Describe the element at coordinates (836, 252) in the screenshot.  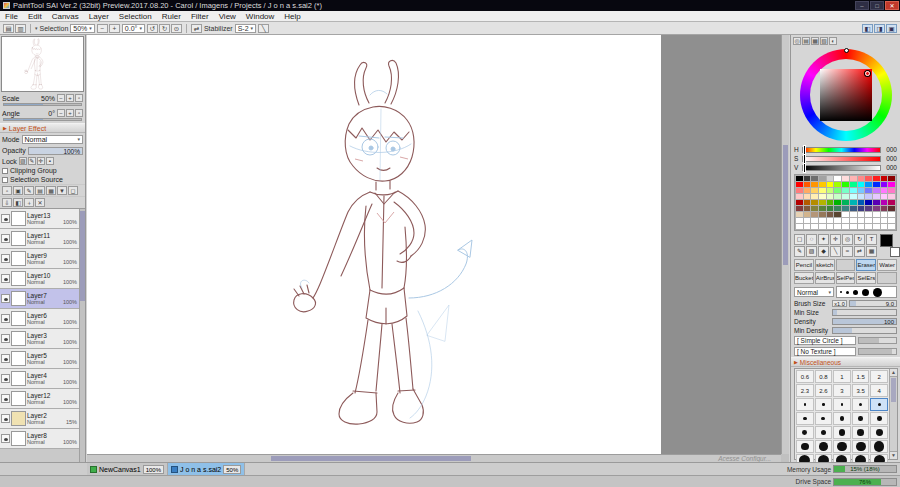
I see `line-icon: ╲` at that location.